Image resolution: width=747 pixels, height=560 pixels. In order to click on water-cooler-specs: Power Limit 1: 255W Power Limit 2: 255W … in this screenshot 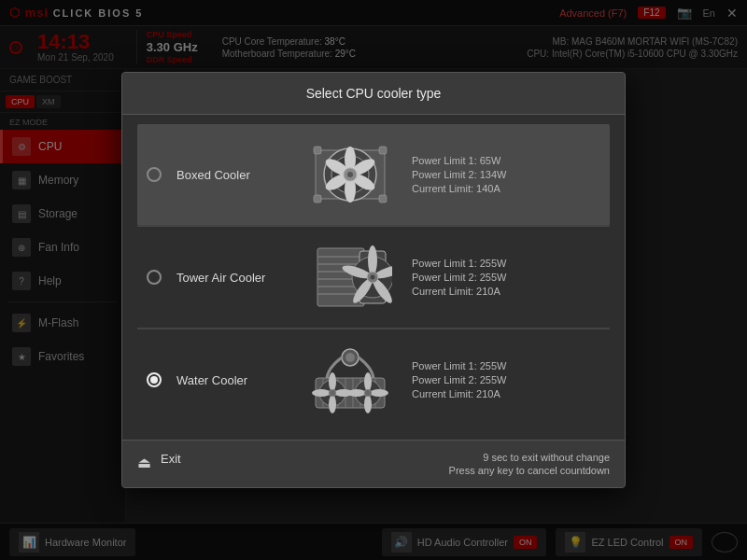, I will do `click(459, 380)`.